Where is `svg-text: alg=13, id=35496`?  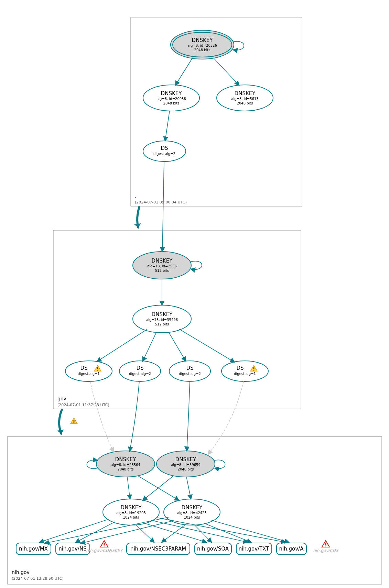
svg-text: alg=13, id=35496 is located at coordinates (162, 320).